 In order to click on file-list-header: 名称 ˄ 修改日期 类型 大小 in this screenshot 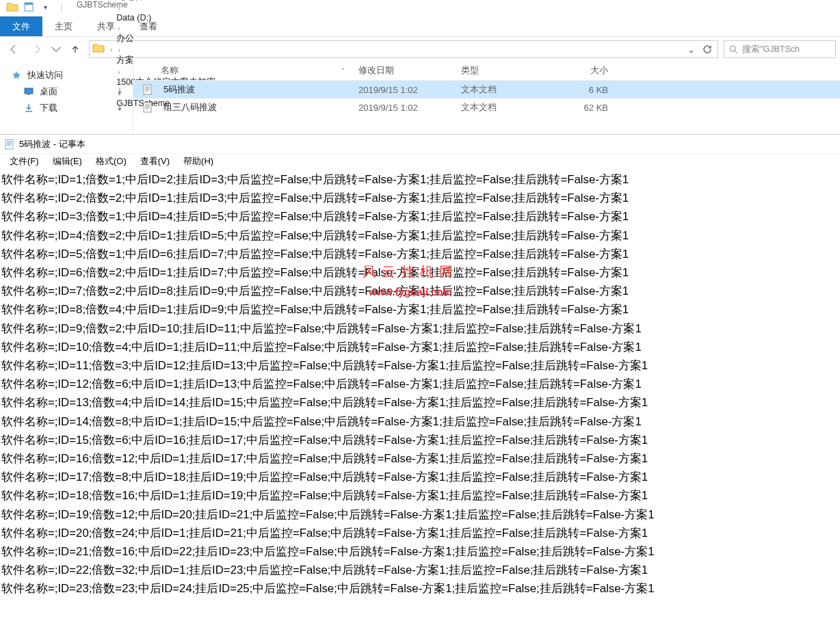, I will do `click(487, 71)`.